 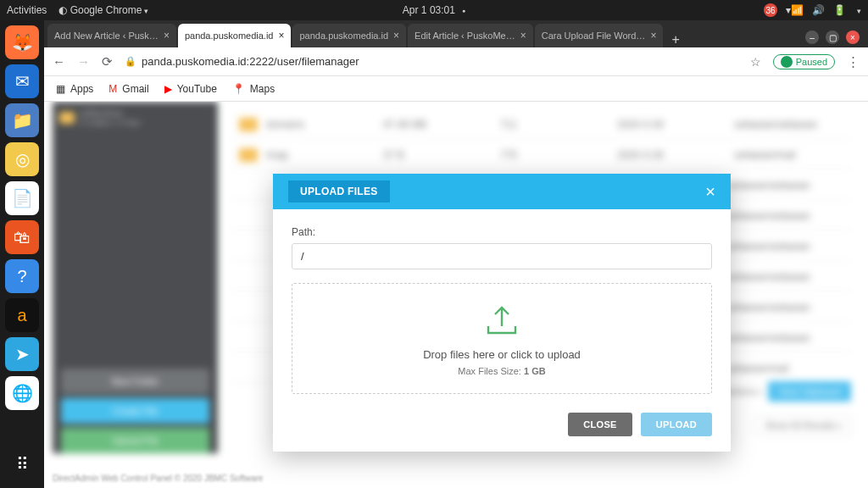 What do you see at coordinates (431, 61) in the screenshot?
I see `url-input: 🔒 panda.puskomedia.id:2222/user/filemana…` at bounding box center [431, 61].